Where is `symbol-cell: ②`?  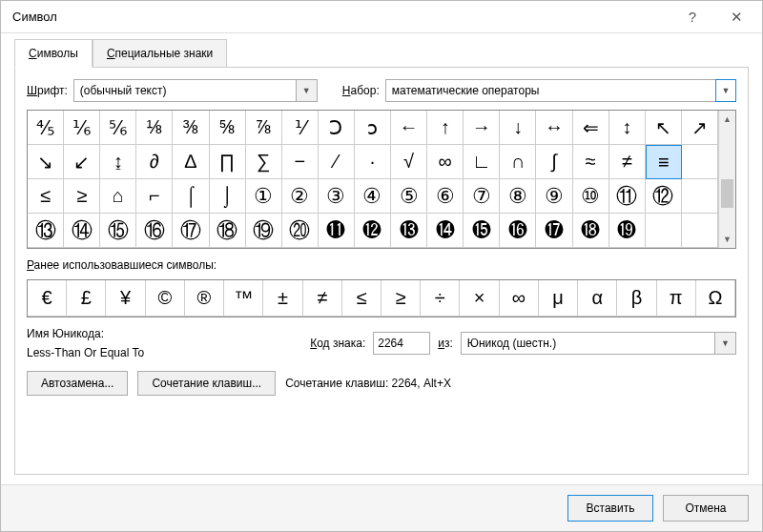 symbol-cell: ② is located at coordinates (300, 196).